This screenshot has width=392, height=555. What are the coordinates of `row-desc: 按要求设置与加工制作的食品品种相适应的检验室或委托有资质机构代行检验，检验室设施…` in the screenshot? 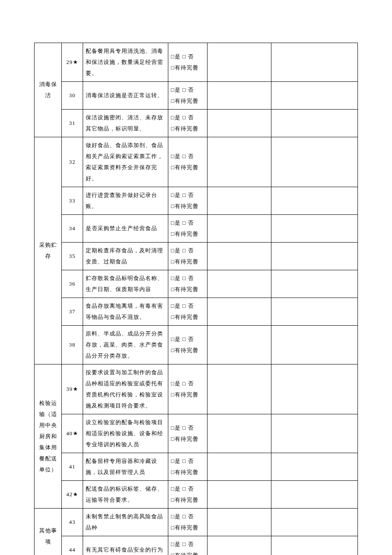 It's located at (126, 390).